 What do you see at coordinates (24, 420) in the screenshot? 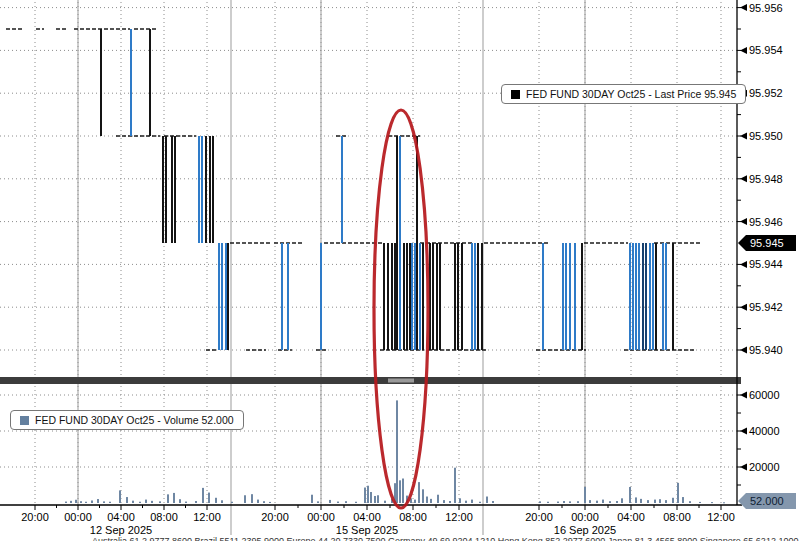
I see `volume-series-swatch-icon` at bounding box center [24, 420].